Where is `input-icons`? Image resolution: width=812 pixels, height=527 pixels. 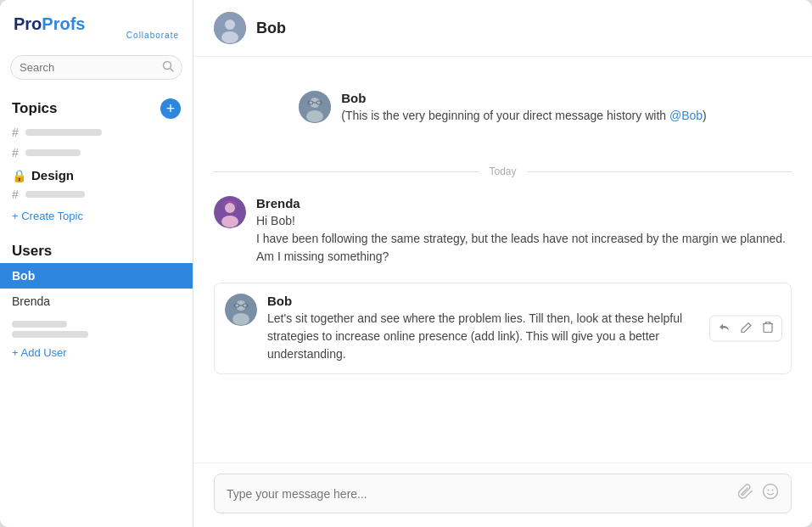 input-icons is located at coordinates (759, 494).